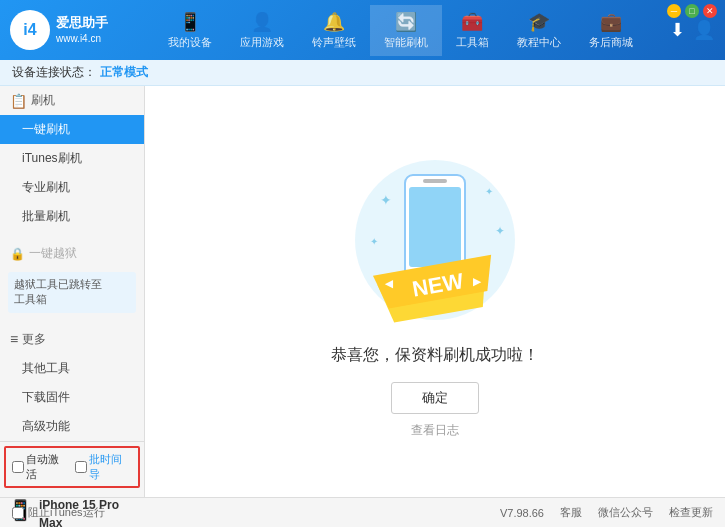  Describe the element at coordinates (674, 11) in the screenshot. I see `minimize-button: ─` at that location.